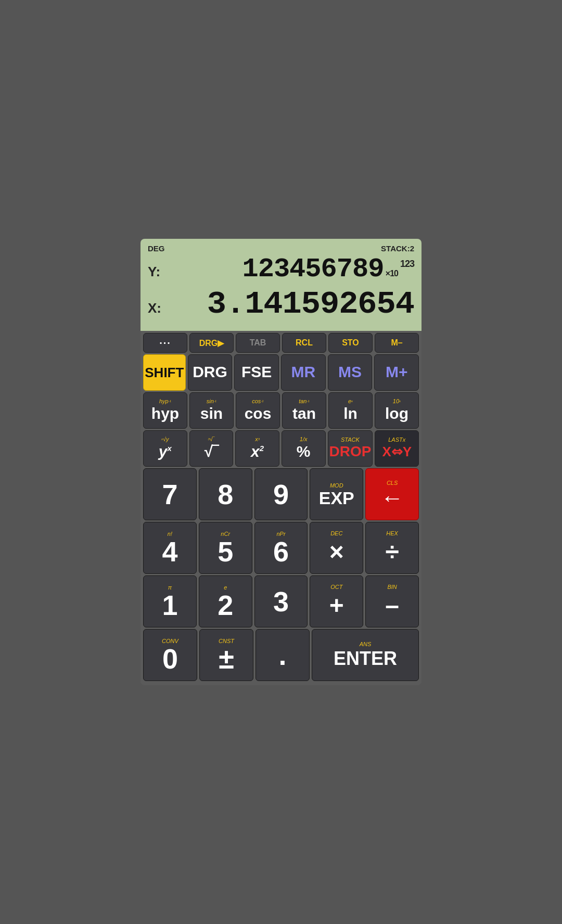 Image resolution: width=562 pixels, height=924 pixels. Describe the element at coordinates (290, 270) in the screenshot. I see `display-y-value: 123456789 ×10123` at that location.